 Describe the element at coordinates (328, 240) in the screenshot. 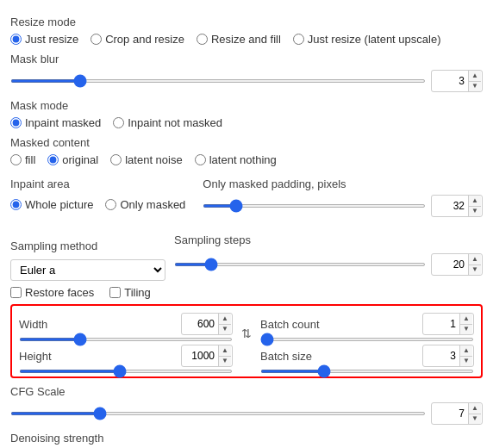

I see `sampling-steps-label: Sampling steps` at that location.